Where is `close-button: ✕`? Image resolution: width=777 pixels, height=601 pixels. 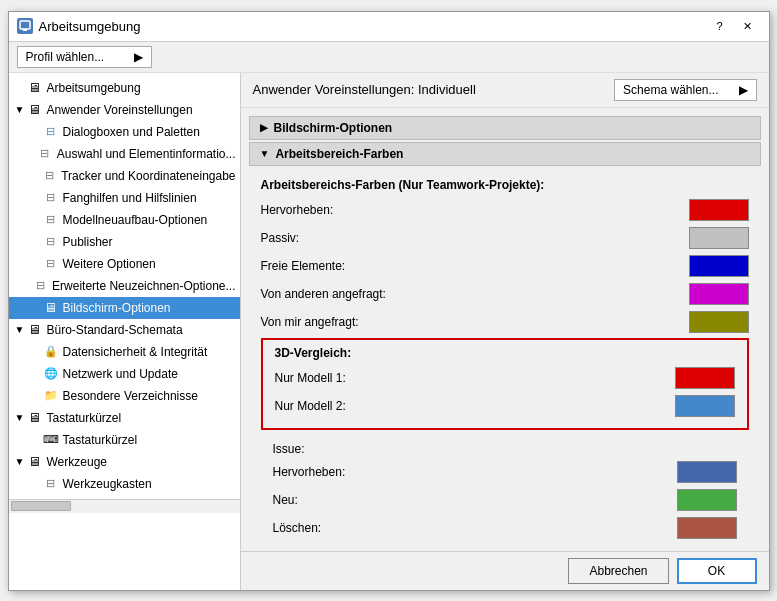
close-button: ✕ is located at coordinates (748, 26).